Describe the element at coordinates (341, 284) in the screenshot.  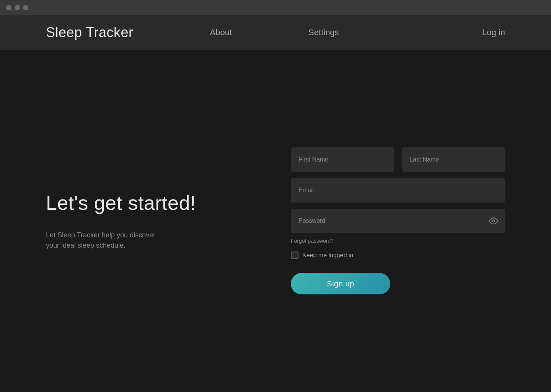
I see `signup-button: Sign up` at that location.